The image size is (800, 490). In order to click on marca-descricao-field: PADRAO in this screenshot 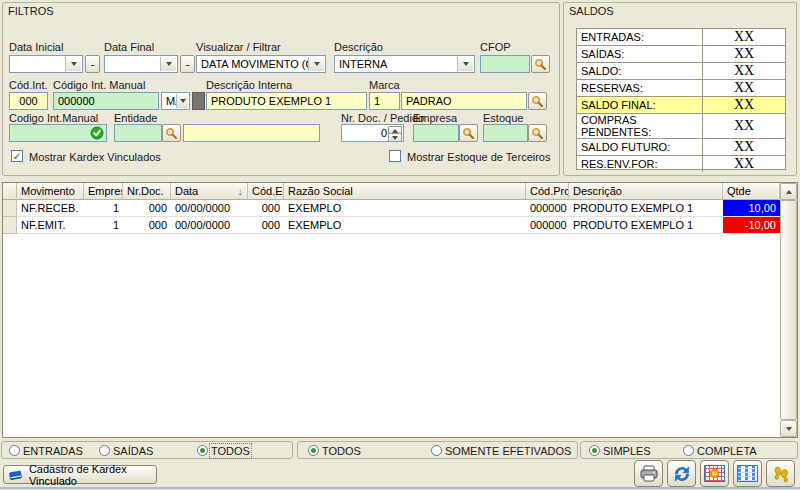, I will do `click(464, 101)`.